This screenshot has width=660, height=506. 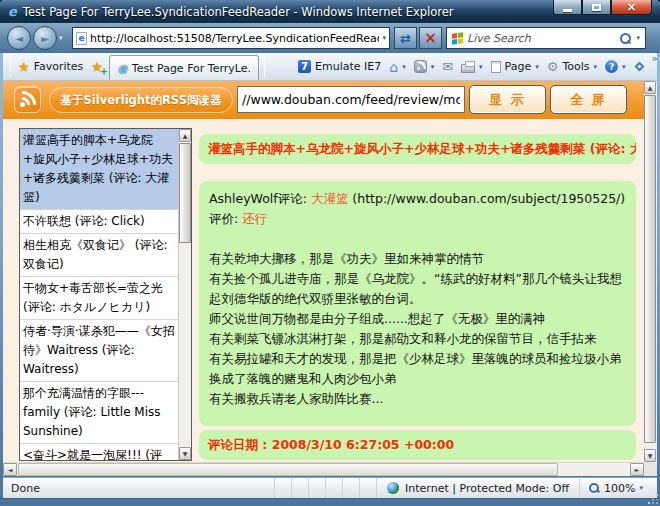 What do you see at coordinates (288, 470) in the screenshot?
I see `horizontal-scroll-thumb` at bounding box center [288, 470].